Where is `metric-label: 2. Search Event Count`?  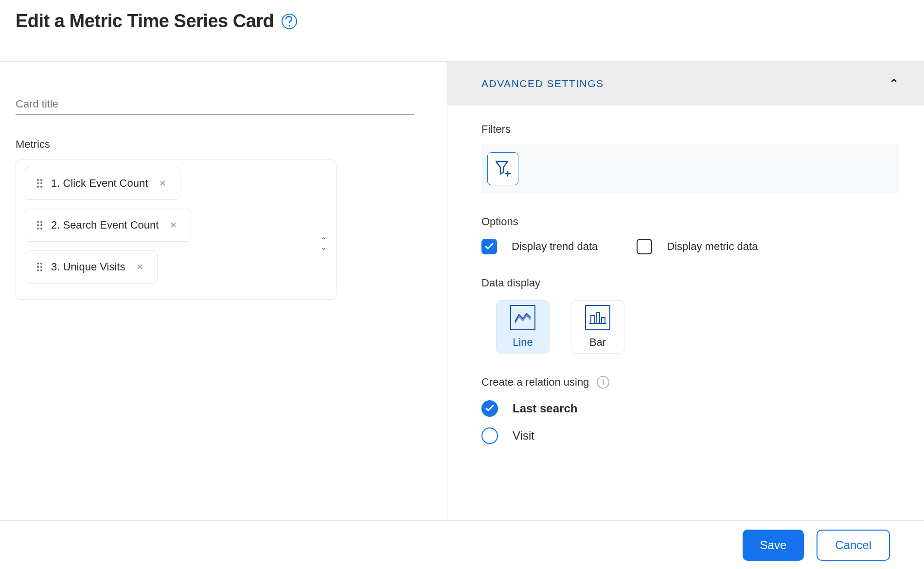 metric-label: 2. Search Event Count is located at coordinates (105, 225).